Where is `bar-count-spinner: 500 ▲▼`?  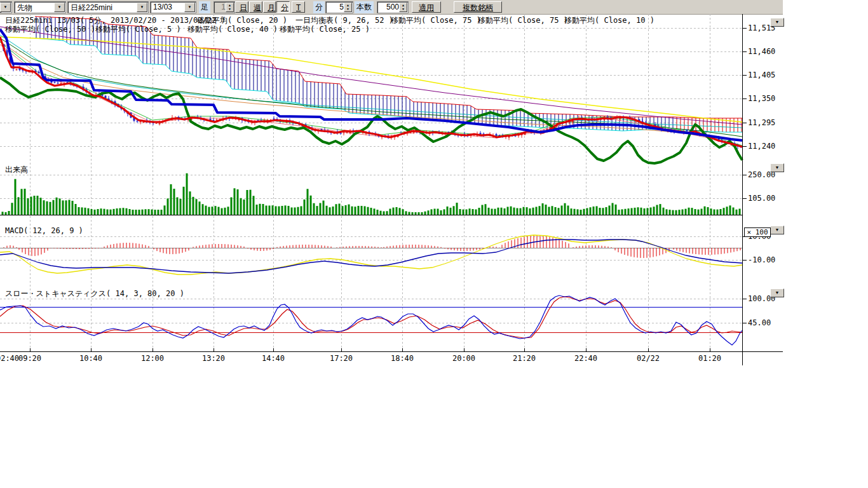
bar-count-spinner: 500 ▲▼ is located at coordinates (393, 8).